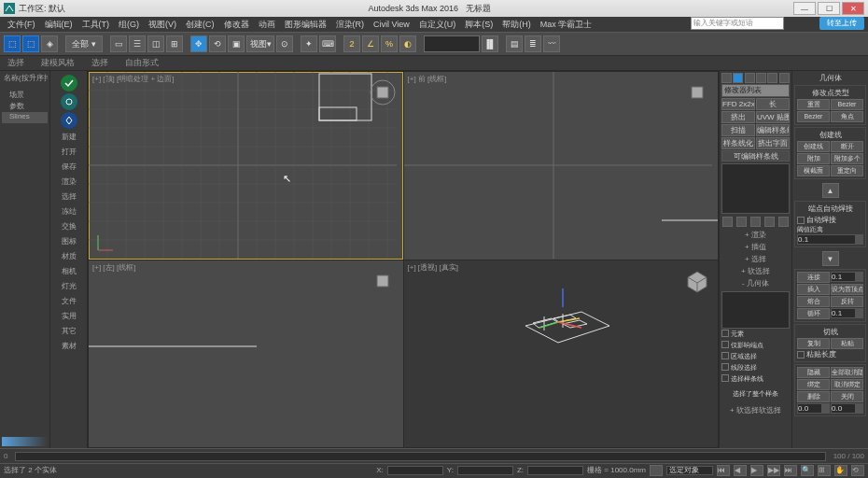  I want to click on btn: 设为首顶点, so click(847, 289).